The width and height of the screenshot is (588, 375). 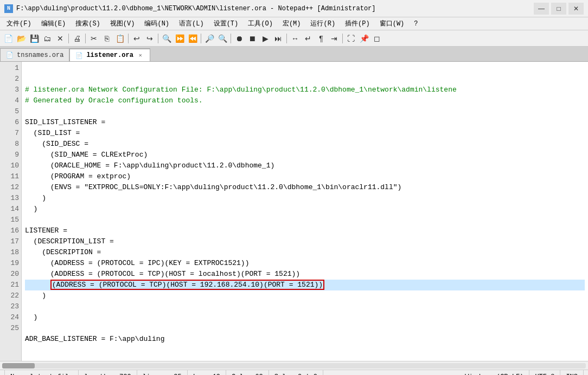 What do you see at coordinates (107, 373) in the screenshot?
I see `status-length: length : 730` at bounding box center [107, 373].